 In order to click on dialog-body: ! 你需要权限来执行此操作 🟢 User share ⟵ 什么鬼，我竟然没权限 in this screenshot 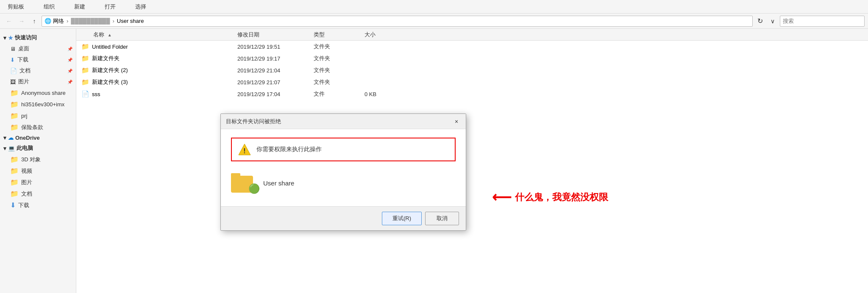, I will do `click(343, 168)`.